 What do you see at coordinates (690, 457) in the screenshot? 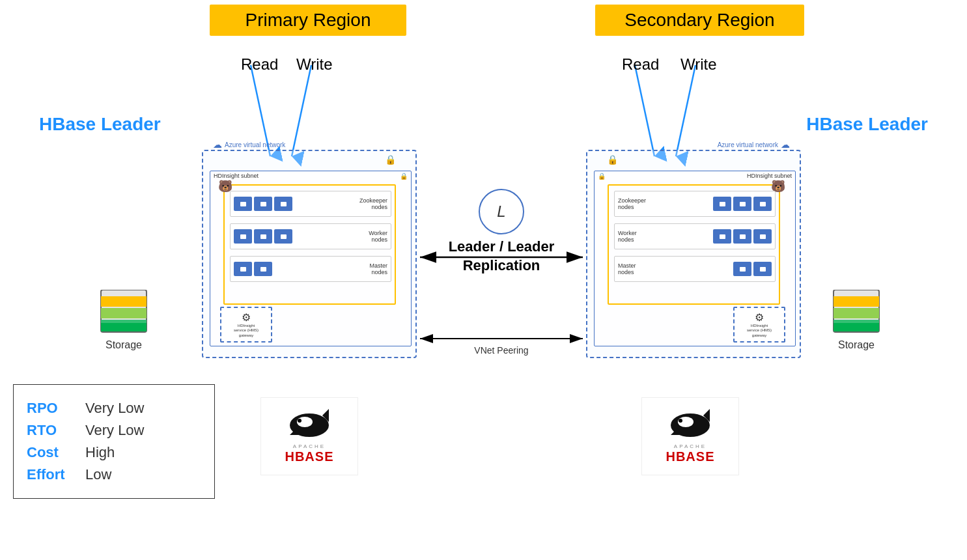
I see `secondary-hbase-text: HBASE` at bounding box center [690, 457].